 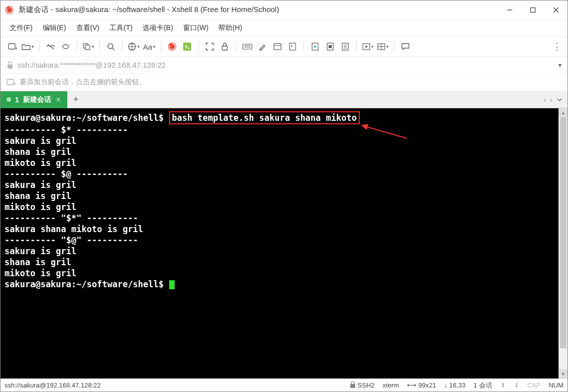 What do you see at coordinates (210, 47) in the screenshot?
I see `fullscreen-button` at bounding box center [210, 47].